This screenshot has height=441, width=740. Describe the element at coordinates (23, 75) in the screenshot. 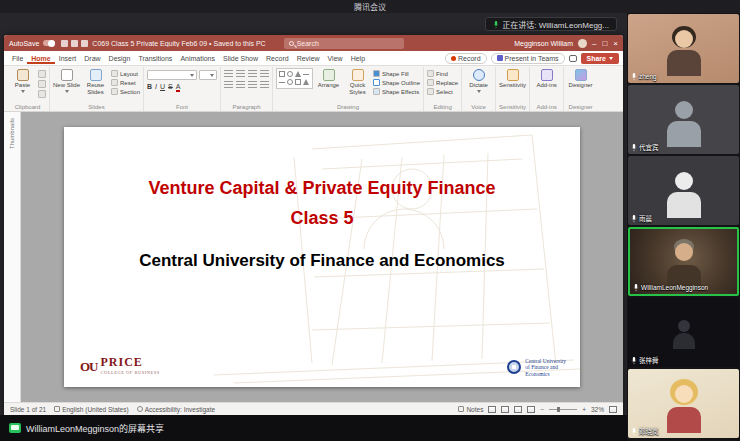

I see `paste-icon` at that location.